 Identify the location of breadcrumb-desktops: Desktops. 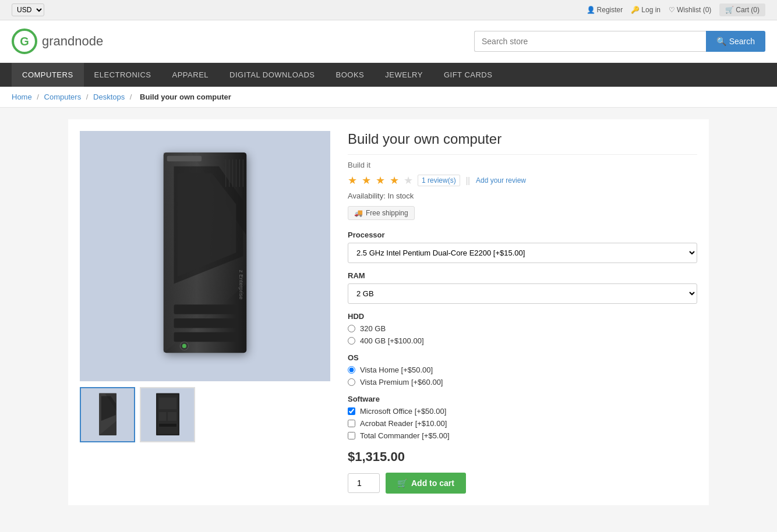
(109, 97).